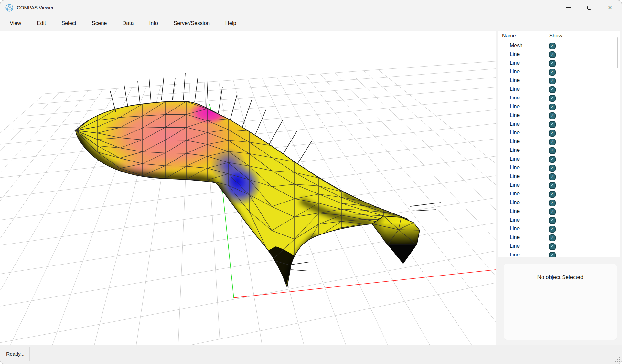 The width and height of the screenshot is (622, 364). What do you see at coordinates (16, 23) in the screenshot?
I see `menu-item-view: View` at bounding box center [16, 23].